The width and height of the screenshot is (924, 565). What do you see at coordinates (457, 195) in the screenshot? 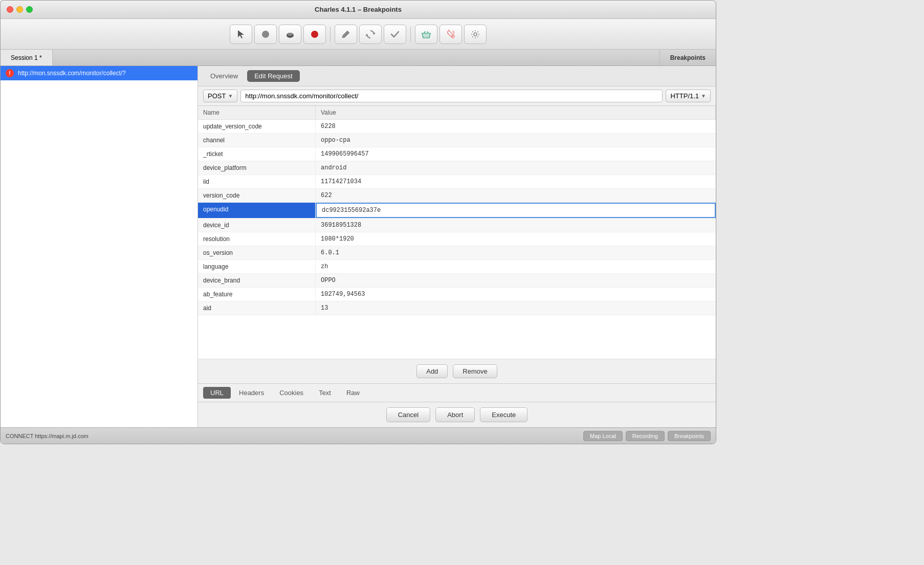
I see `table-row: version_code622` at bounding box center [457, 195].